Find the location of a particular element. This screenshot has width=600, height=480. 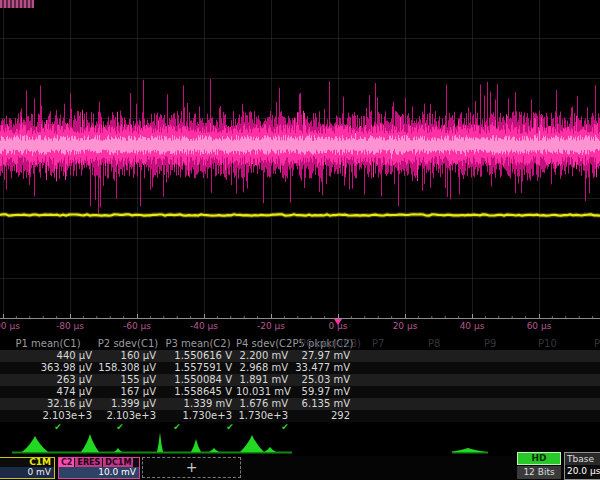

measure-header-unused: P6 pkpk(C3) is located at coordinates (330, 344).